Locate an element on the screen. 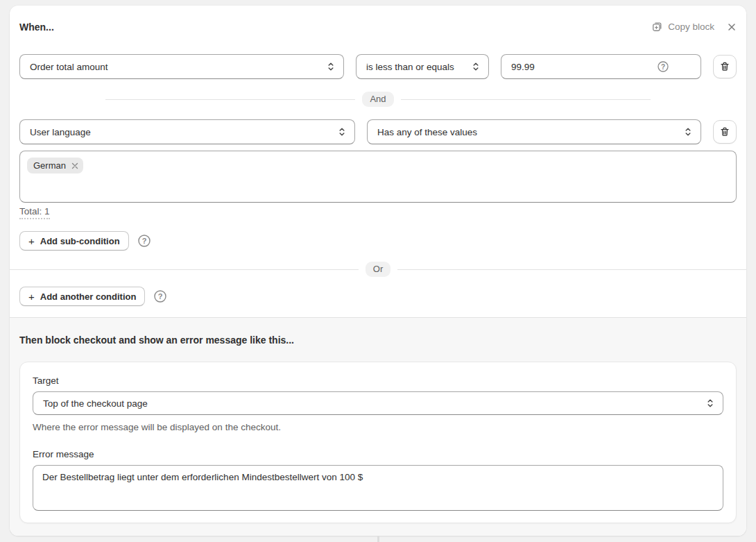 The width and height of the screenshot is (756, 542). tag-chip-german: German is located at coordinates (55, 165).